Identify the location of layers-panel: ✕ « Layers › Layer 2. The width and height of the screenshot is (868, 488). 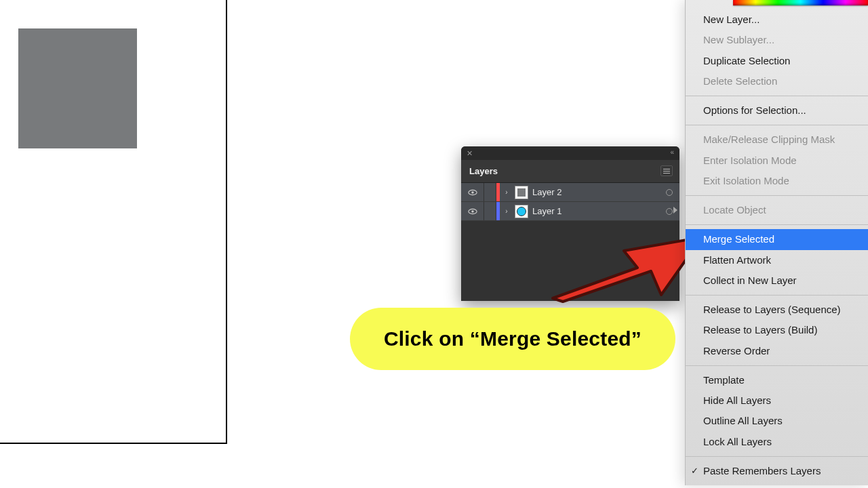
(570, 224).